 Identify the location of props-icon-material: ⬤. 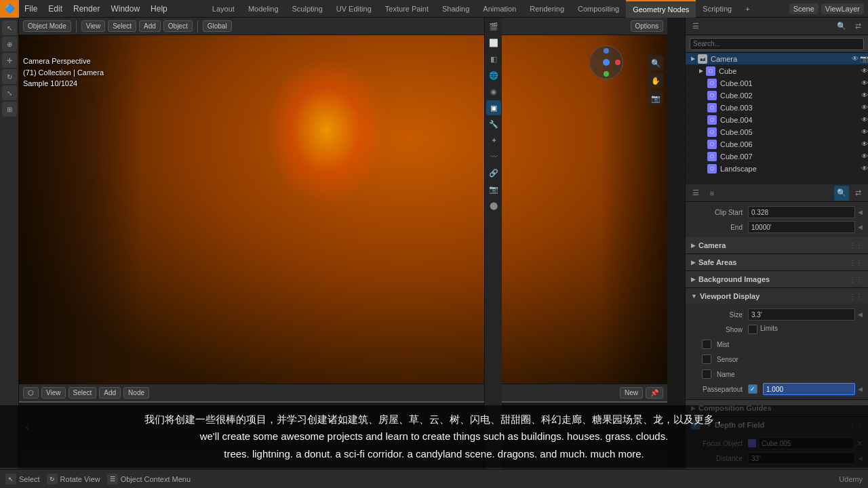
(494, 205).